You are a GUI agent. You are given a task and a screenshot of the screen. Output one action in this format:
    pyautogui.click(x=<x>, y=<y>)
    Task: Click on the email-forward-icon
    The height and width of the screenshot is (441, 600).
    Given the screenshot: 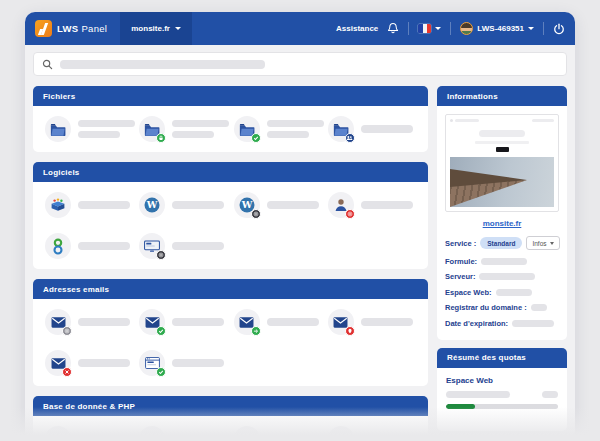 What is the action you would take?
    pyautogui.click(x=247, y=322)
    